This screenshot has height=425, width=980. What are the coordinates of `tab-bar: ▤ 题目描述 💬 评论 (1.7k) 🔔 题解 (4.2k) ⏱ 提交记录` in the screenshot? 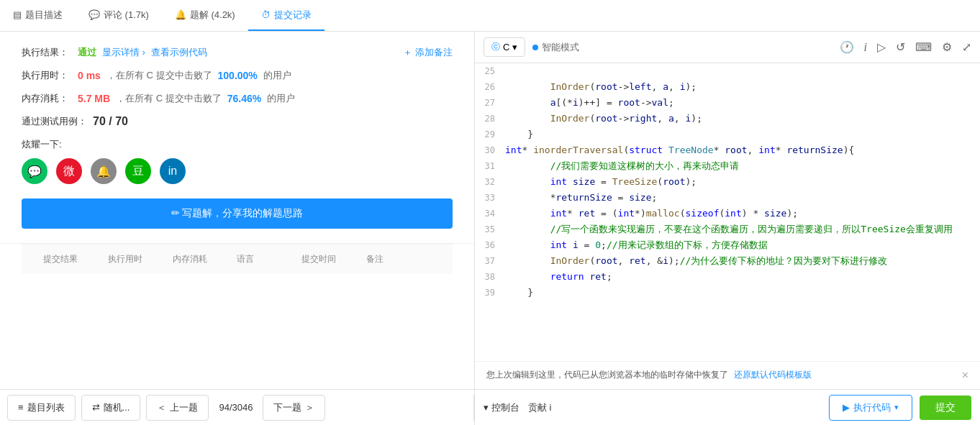 It's located at (490, 16).